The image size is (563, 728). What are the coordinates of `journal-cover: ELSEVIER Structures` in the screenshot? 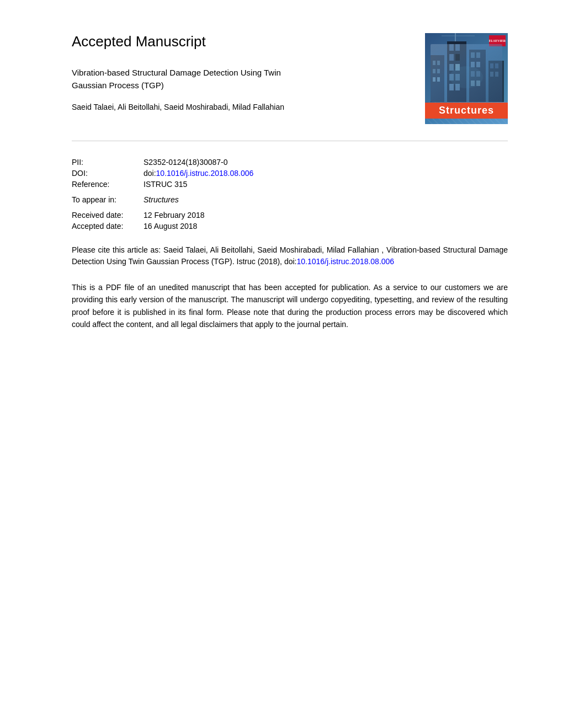 It's located at (466, 78).